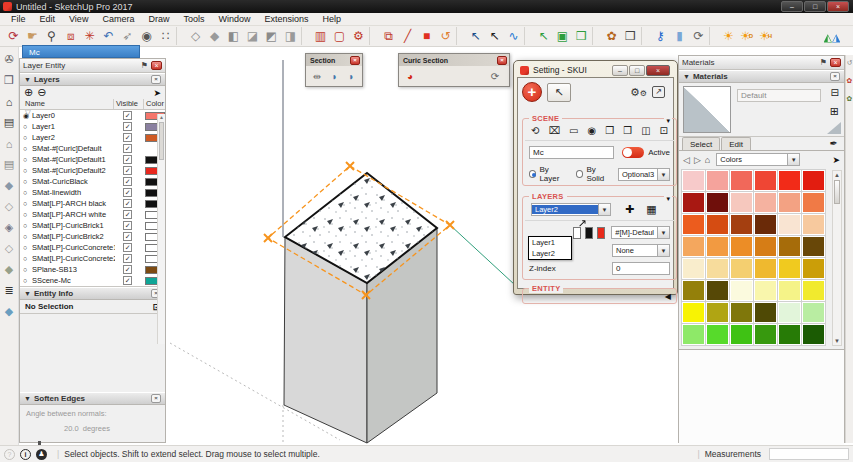  I want to click on layer-row: ○ SMat[LP]-ARCH black ✓, so click(92, 204).